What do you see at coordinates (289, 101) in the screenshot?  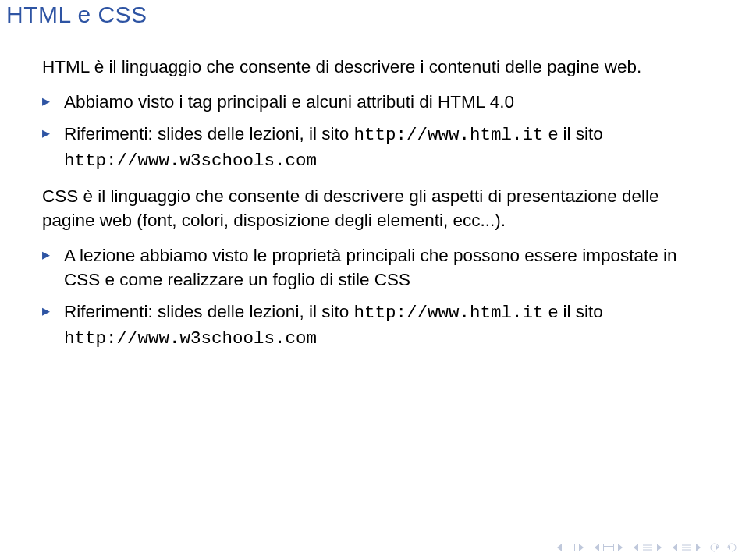 I see `list-item-text: Abbiamo visto i tag principali e alcuni …` at bounding box center [289, 101].